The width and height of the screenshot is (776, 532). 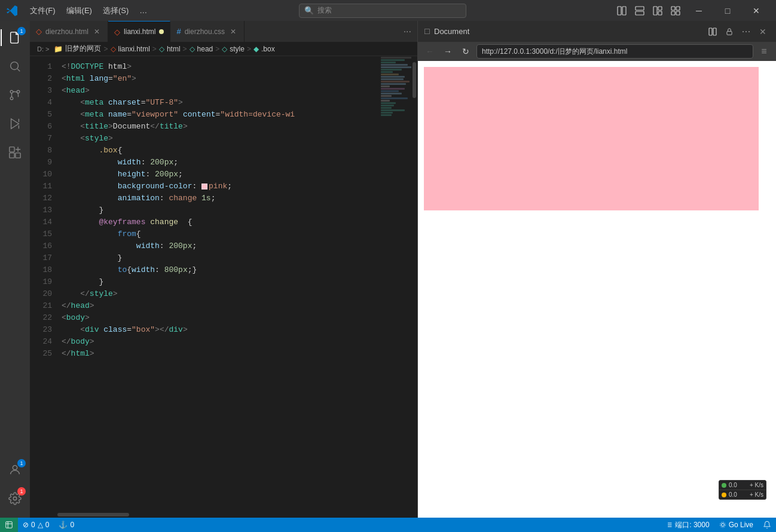 I want to click on minimize-button: ─, so click(x=699, y=11).